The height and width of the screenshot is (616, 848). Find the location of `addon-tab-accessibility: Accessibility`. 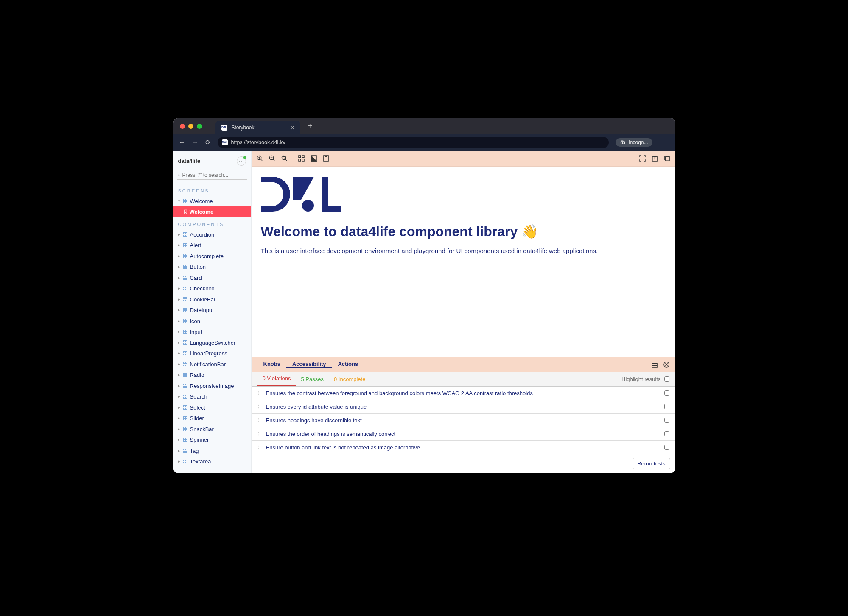

addon-tab-accessibility: Accessibility is located at coordinates (309, 365).